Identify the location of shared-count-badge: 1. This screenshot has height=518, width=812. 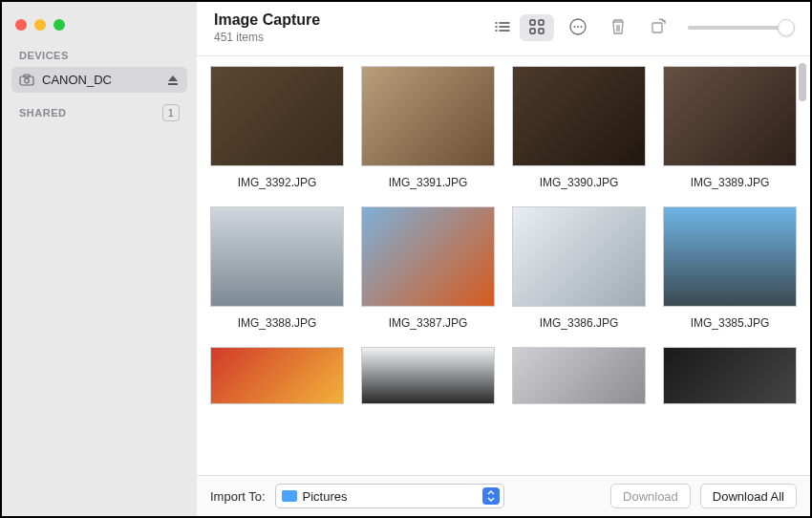
(171, 113).